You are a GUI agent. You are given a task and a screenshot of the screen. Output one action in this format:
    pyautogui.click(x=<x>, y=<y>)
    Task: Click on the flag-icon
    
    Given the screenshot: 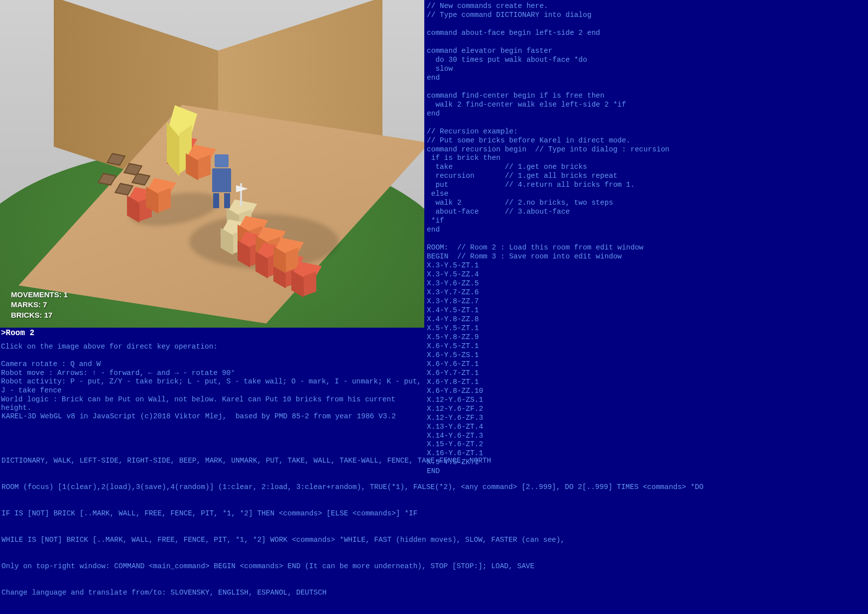 What is the action you would take?
    pyautogui.click(x=242, y=196)
    